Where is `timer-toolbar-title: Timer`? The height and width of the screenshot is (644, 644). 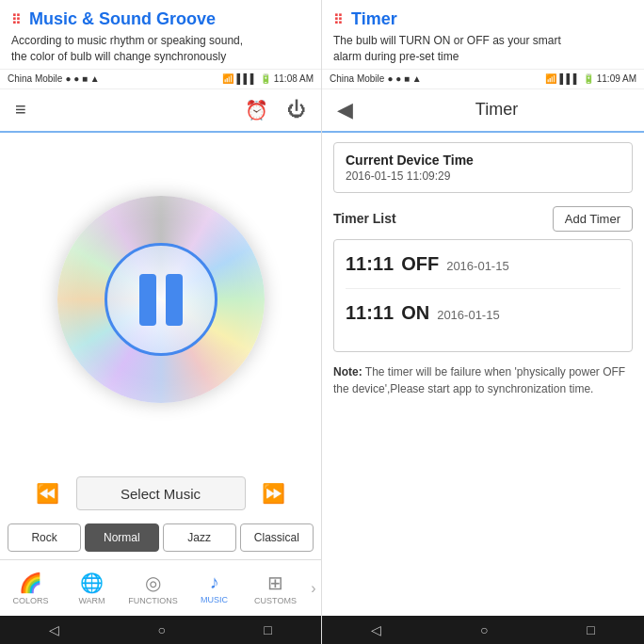 timer-toolbar-title: Timer is located at coordinates (497, 109).